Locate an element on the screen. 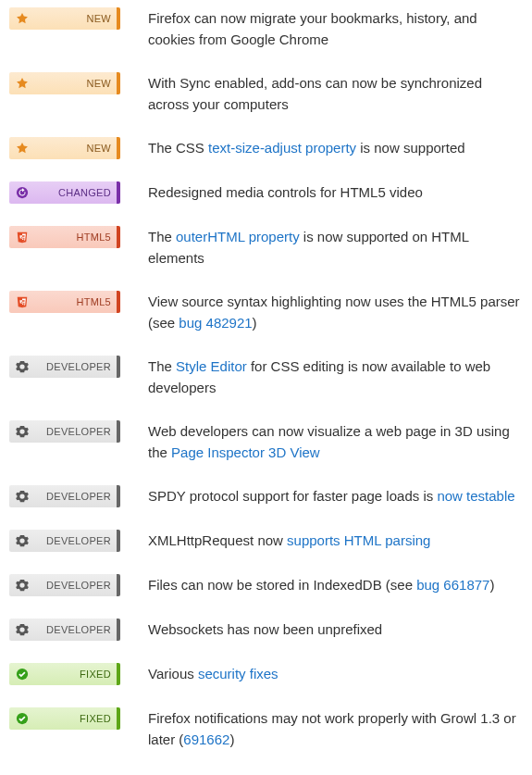  release-note-item: DEVELOPERWebsockets has now been unprefi… is located at coordinates (266, 630).